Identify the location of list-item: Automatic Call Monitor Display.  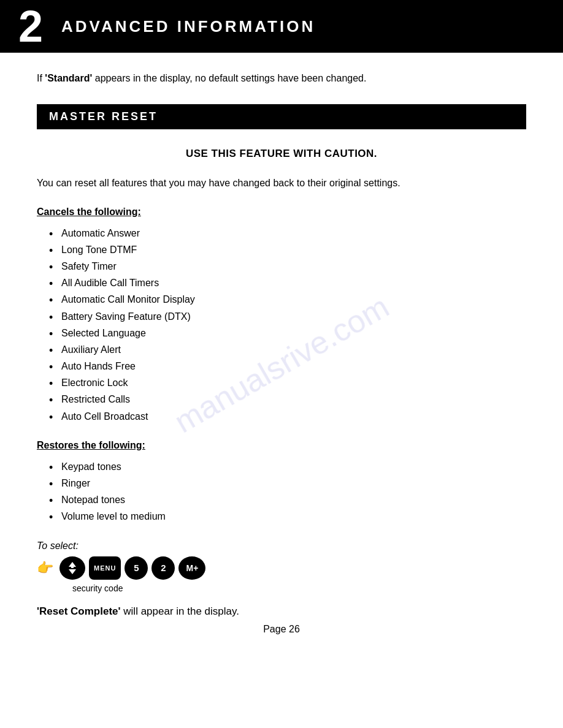
(288, 299).